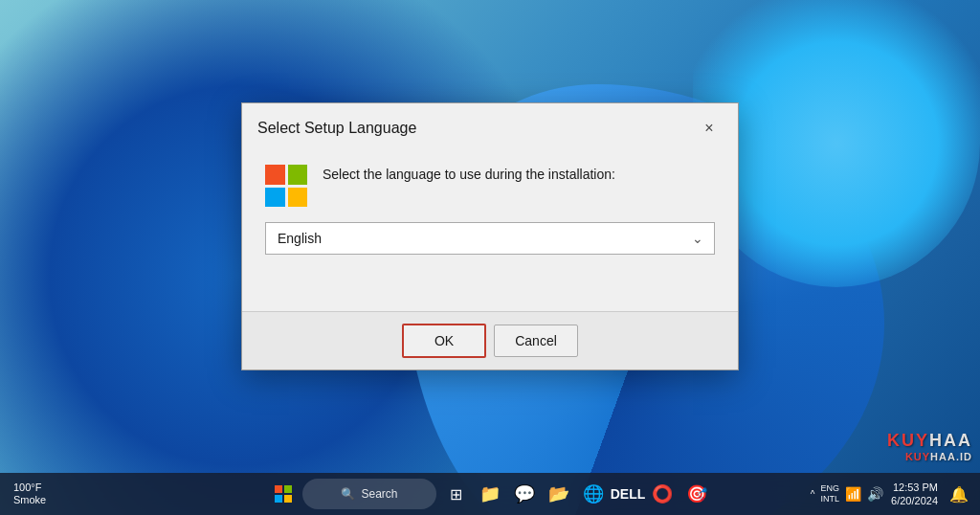  What do you see at coordinates (847, 494) in the screenshot?
I see `system-tray: ^ ENG INTL 📶 🔊` at bounding box center [847, 494].